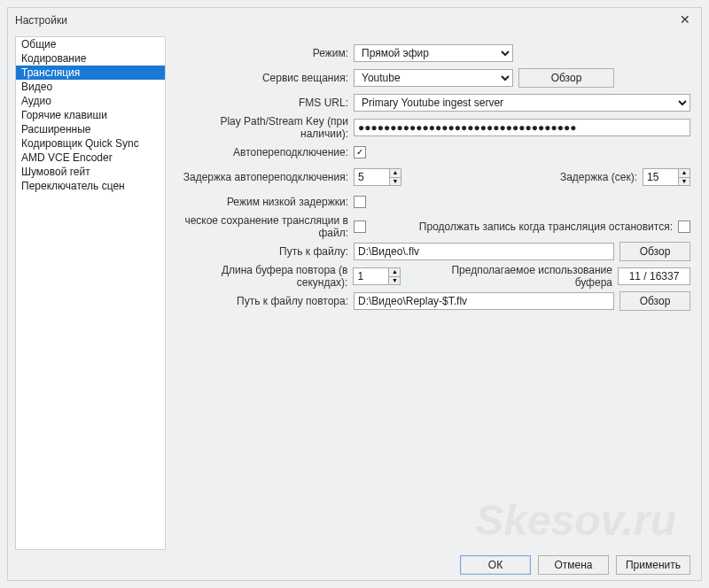 This screenshot has width=709, height=588. Describe the element at coordinates (484, 301) in the screenshot. I see `rpath-input` at that location.